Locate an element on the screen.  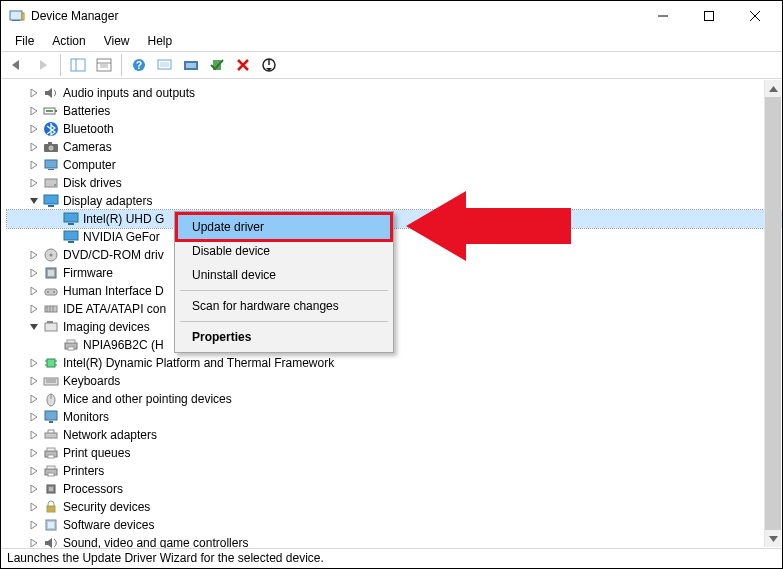
tree-node-label: Printers is located at coordinates (84, 471).